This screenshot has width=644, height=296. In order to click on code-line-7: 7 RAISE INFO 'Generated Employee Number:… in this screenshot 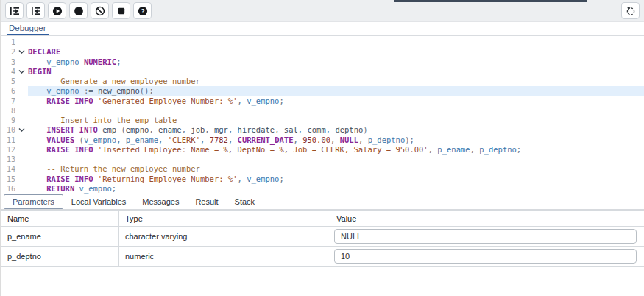, I will do `click(322, 102)`.